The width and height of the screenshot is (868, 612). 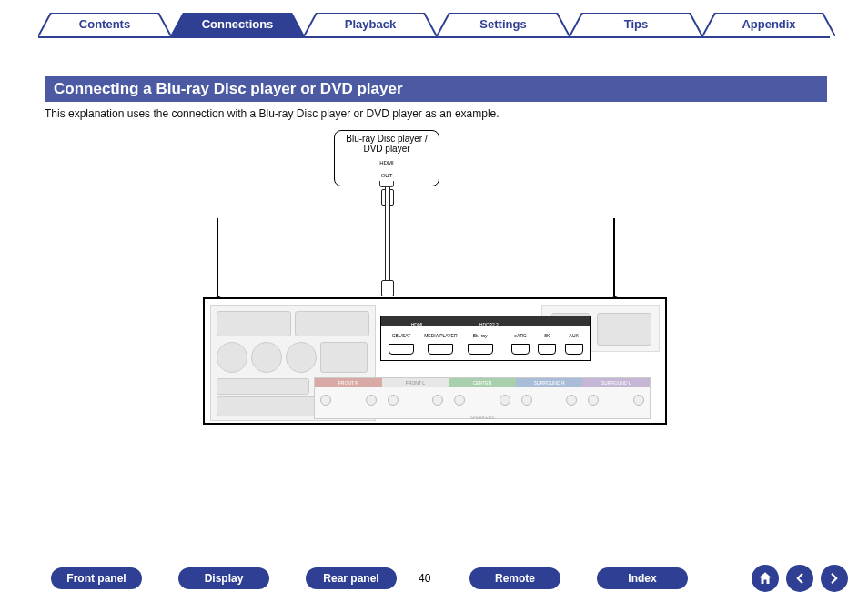 I want to click on home-button, so click(x=765, y=578).